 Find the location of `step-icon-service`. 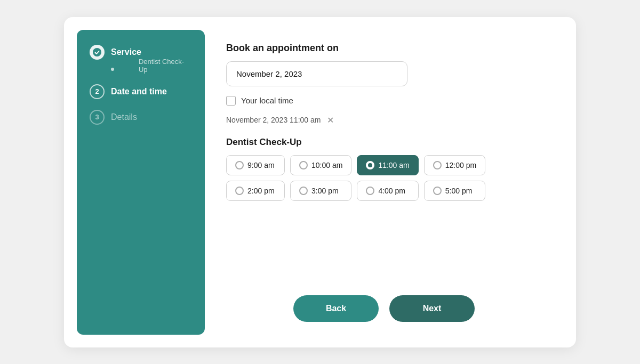

step-icon-service is located at coordinates (97, 52).